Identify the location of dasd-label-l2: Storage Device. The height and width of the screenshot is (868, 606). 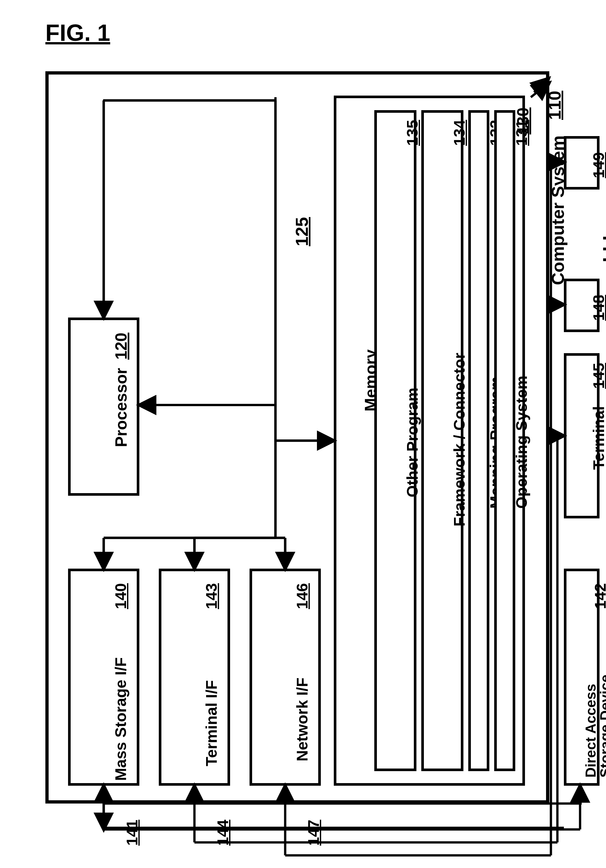
(602, 726).